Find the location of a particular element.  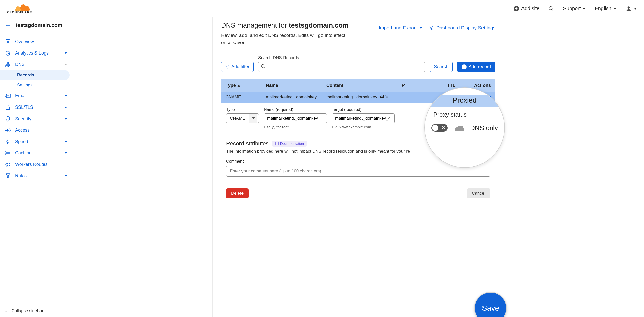

sidebar-label: DNS is located at coordinates (20, 64).